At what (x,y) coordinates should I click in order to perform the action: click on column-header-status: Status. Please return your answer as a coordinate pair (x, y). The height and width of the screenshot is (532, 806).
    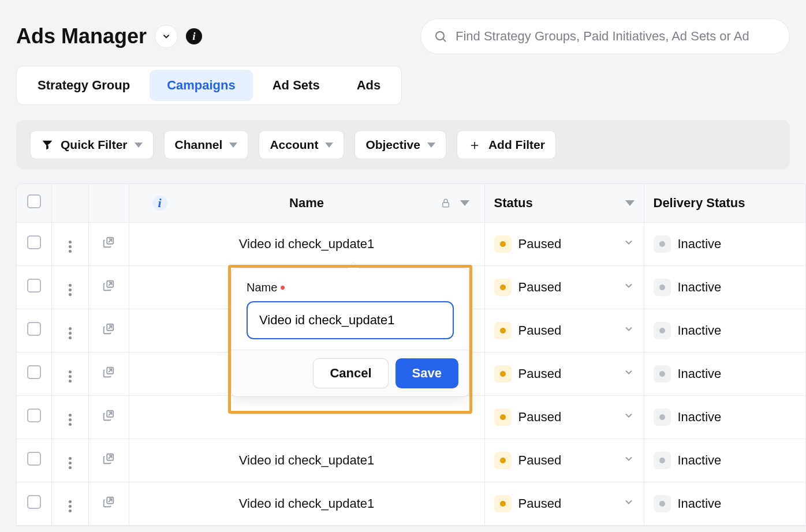
    Looking at the image, I should click on (514, 203).